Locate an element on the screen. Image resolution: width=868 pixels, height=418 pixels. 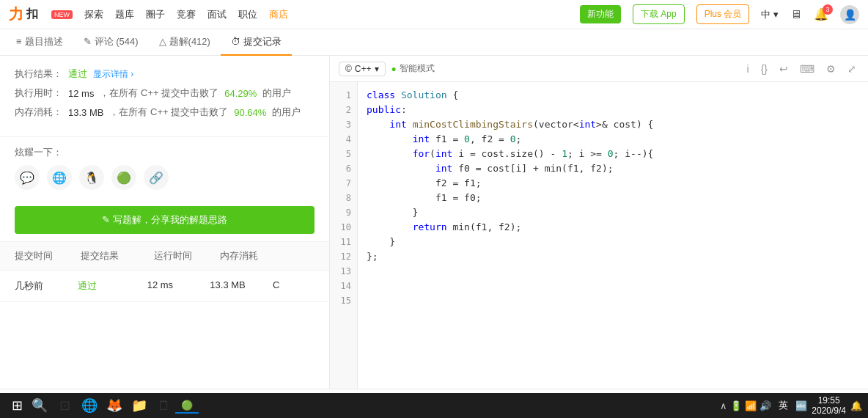
monitor-icon: 🖥 is located at coordinates (796, 15).